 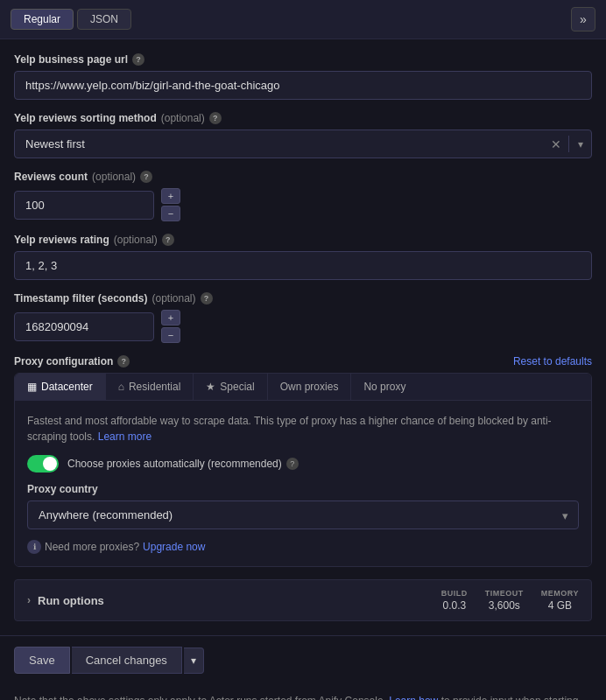 I want to click on timestamp-stepper: + −, so click(x=171, y=326).